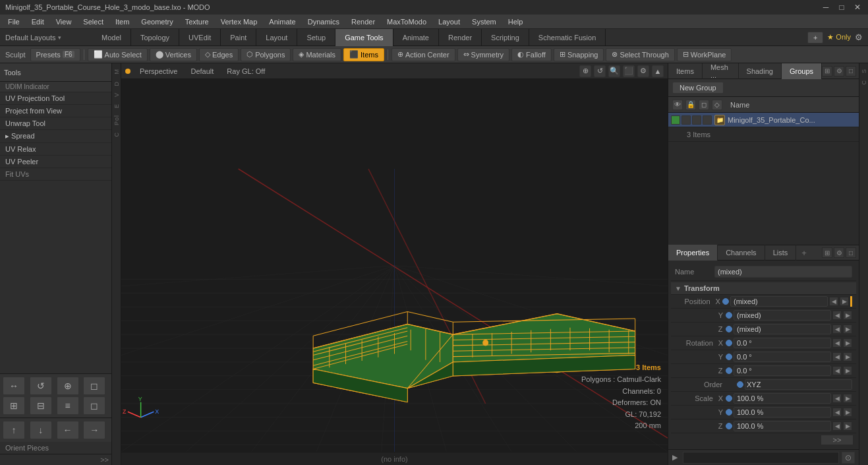  What do you see at coordinates (729, 412) in the screenshot?
I see `props-sy-circle` at bounding box center [729, 412].